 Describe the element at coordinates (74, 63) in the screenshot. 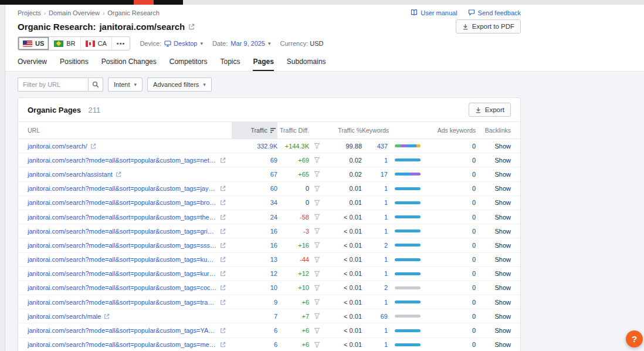

I see `tab-positions: Positions` at that location.